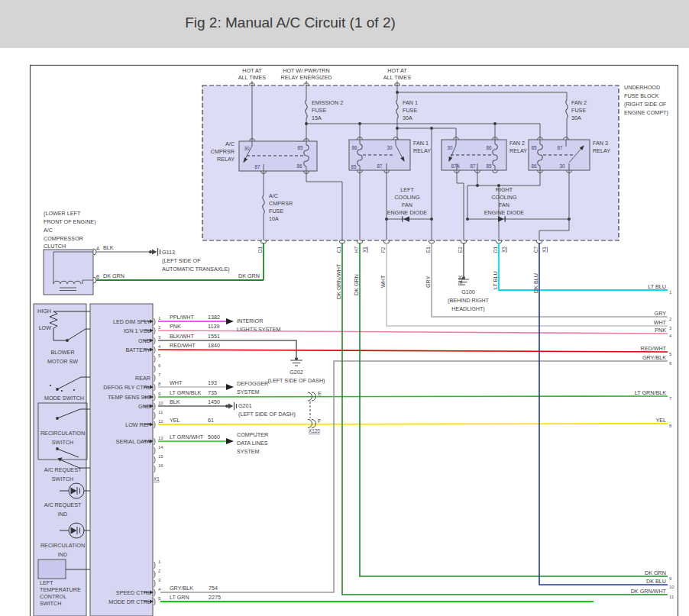  What do you see at coordinates (157, 479) in the screenshot?
I see `connector-x1-label: X1` at bounding box center [157, 479].